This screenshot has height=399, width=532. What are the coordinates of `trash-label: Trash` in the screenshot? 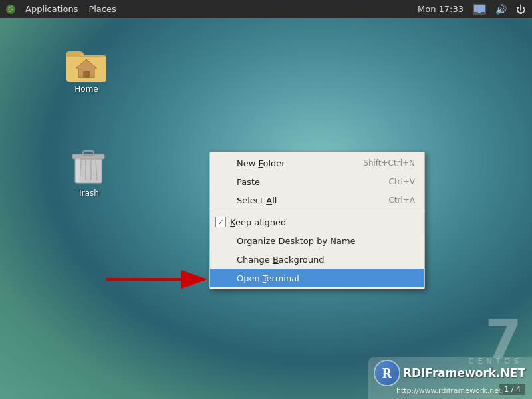 It's located at (88, 193).